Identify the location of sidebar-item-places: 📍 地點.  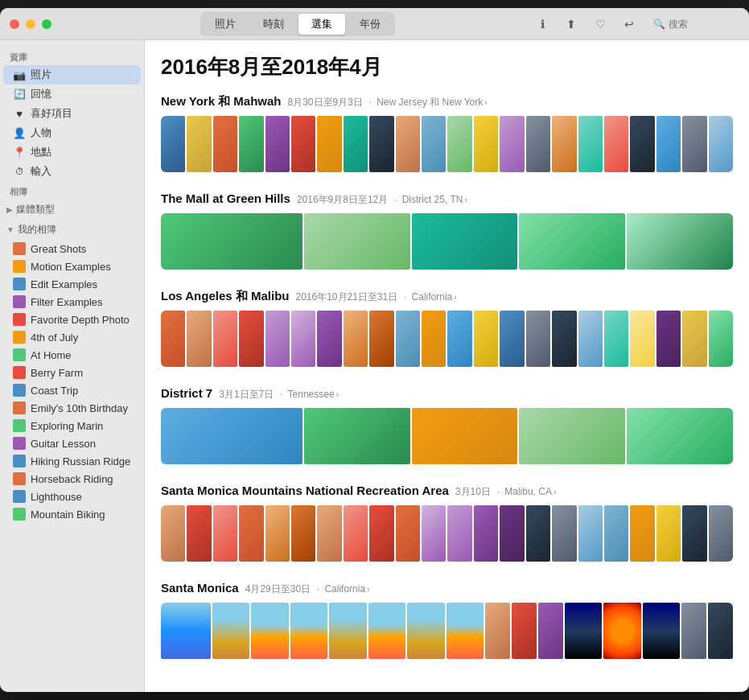
(72, 152).